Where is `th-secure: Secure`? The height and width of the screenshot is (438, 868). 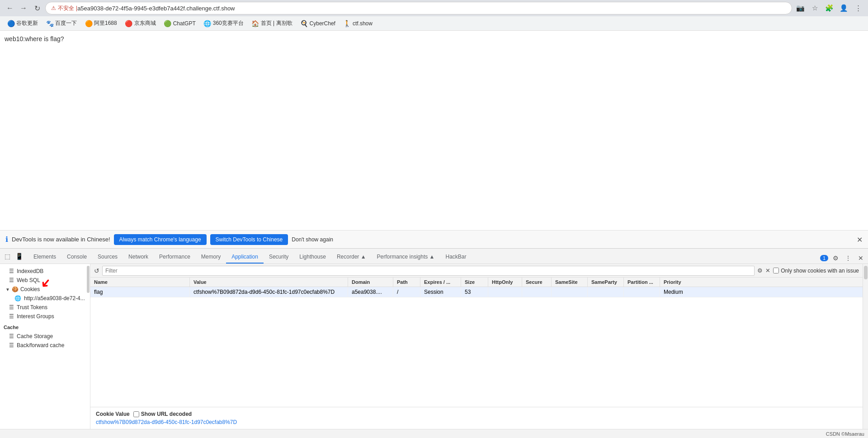
th-secure: Secure is located at coordinates (537, 282).